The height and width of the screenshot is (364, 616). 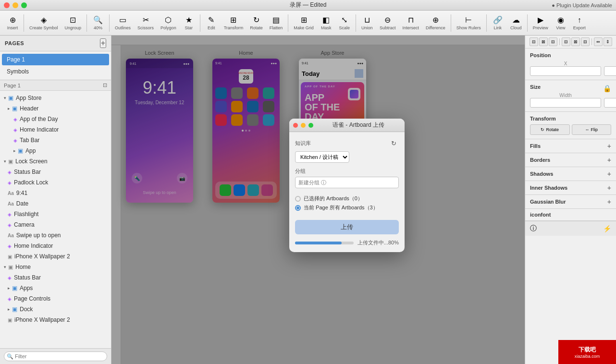 What do you see at coordinates (44, 23) in the screenshot?
I see `create-symbol-tool: ◈ Create Symbol` at bounding box center [44, 23].